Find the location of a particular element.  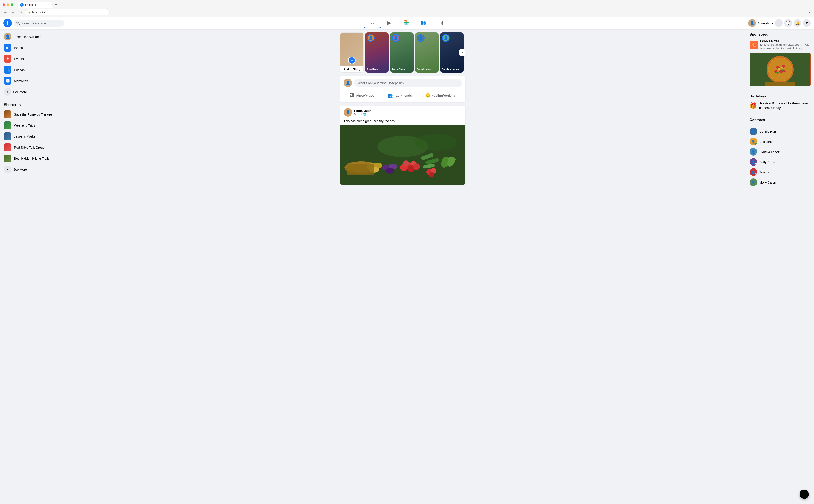

birthdays-section: Birthdays 🎁 Jessica, Erica and 2 others … is located at coordinates (780, 102).